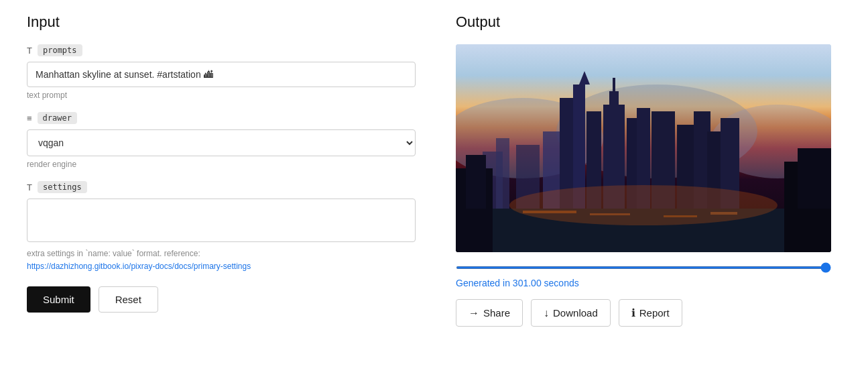 The width and height of the screenshot is (868, 389). What do you see at coordinates (221, 72) in the screenshot?
I see `prompts-section: T prompts text prompt` at bounding box center [221, 72].